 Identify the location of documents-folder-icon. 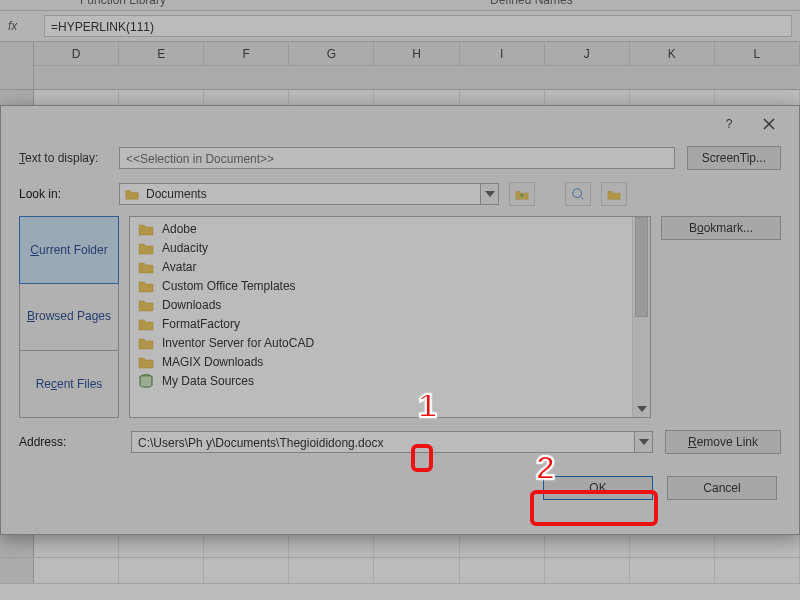
(132, 194).